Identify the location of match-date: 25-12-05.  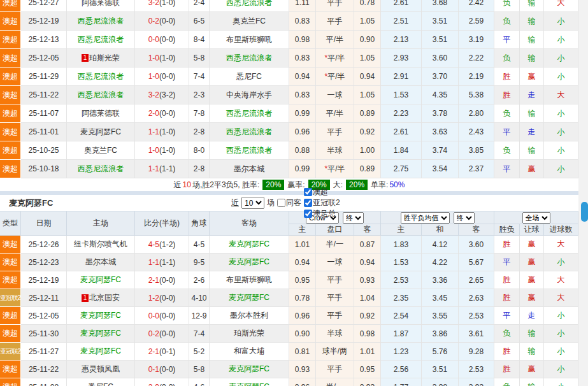
(44, 316).